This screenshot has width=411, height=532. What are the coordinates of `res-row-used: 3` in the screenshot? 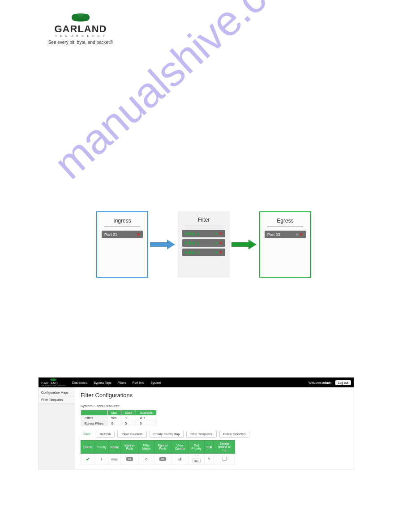 It's located at (129, 418).